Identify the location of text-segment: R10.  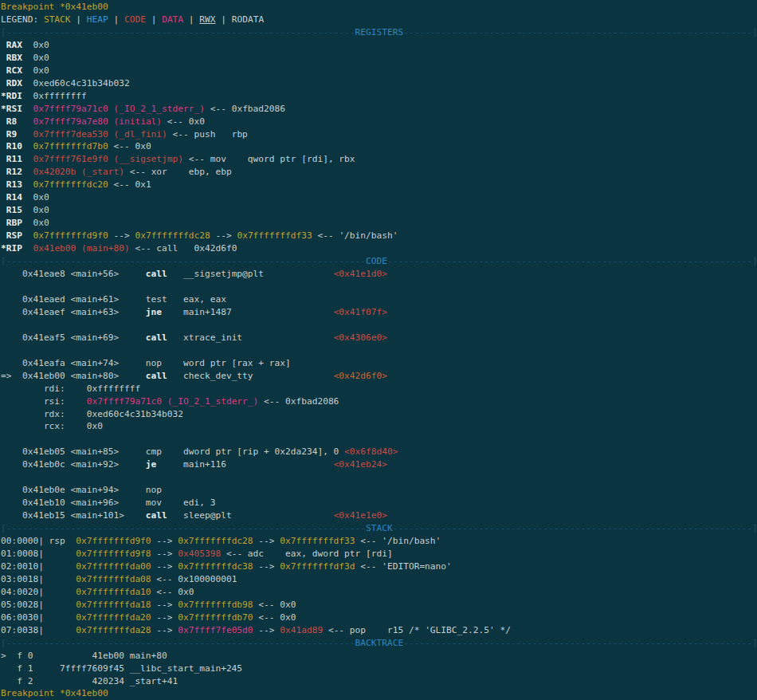
(11, 147).